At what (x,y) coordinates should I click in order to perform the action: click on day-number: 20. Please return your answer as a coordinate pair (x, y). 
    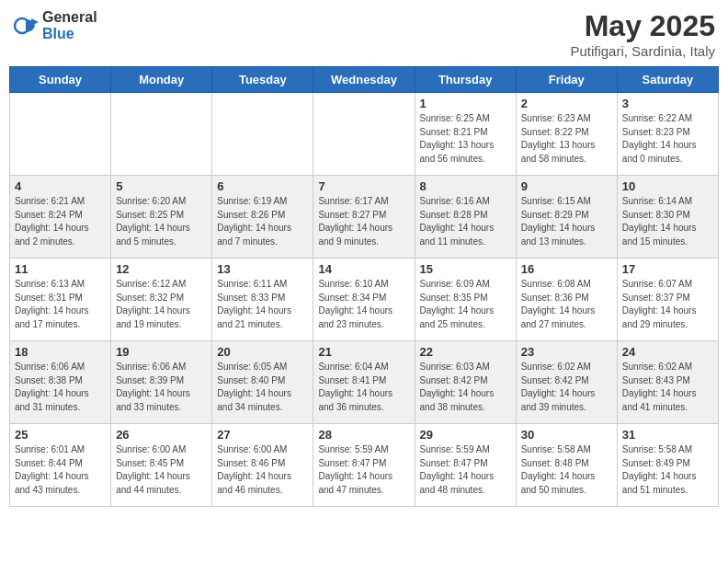
    Looking at the image, I should click on (263, 351).